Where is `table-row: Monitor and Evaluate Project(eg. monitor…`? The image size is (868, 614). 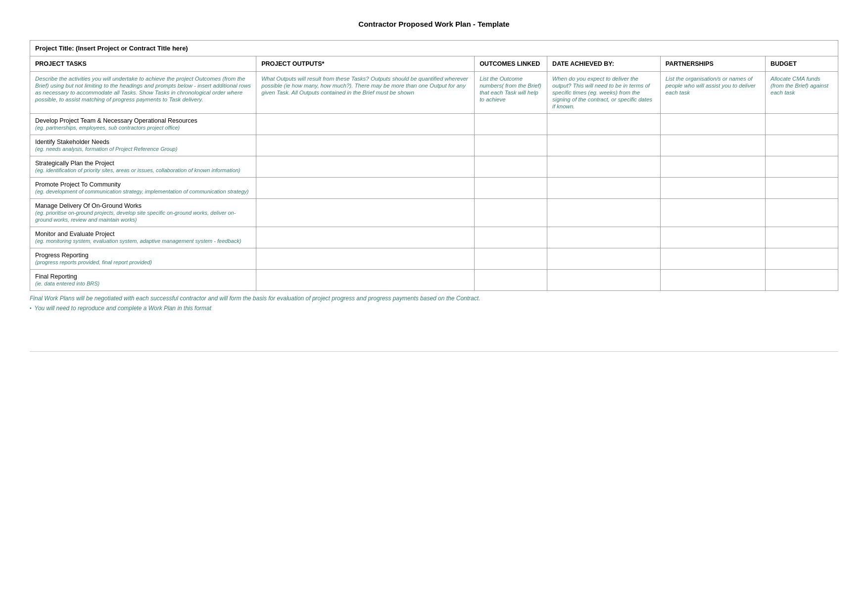
table-row: Monitor and Evaluate Project(eg. monitor… is located at coordinates (434, 237).